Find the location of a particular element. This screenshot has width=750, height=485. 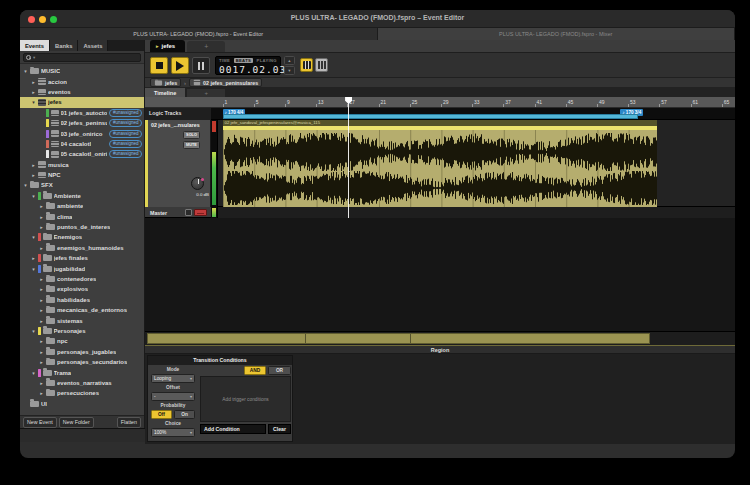

trigger-conditions-area: Add trigger conditions is located at coordinates (246, 399).